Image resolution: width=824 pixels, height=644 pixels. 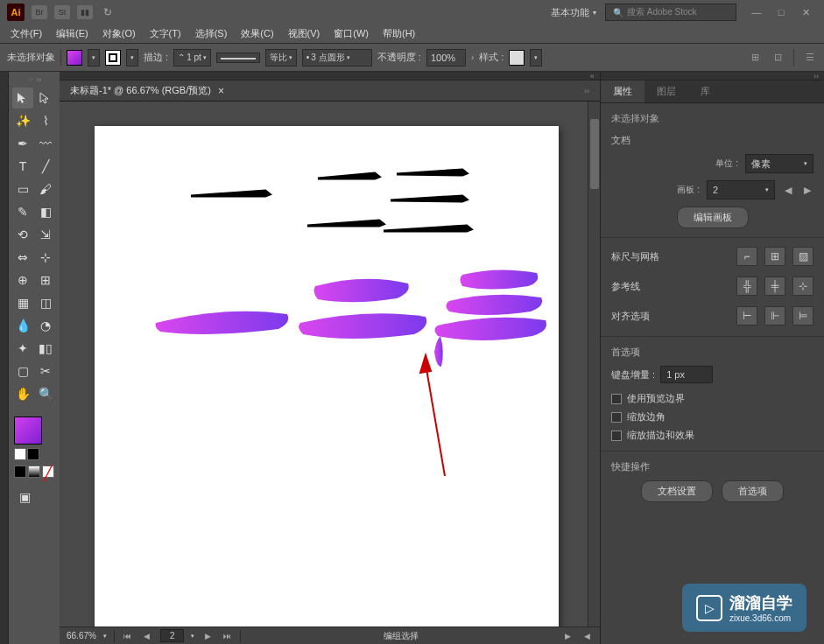 What do you see at coordinates (46, 257) in the screenshot?
I see `free-transform-tool: ⊹` at bounding box center [46, 257].